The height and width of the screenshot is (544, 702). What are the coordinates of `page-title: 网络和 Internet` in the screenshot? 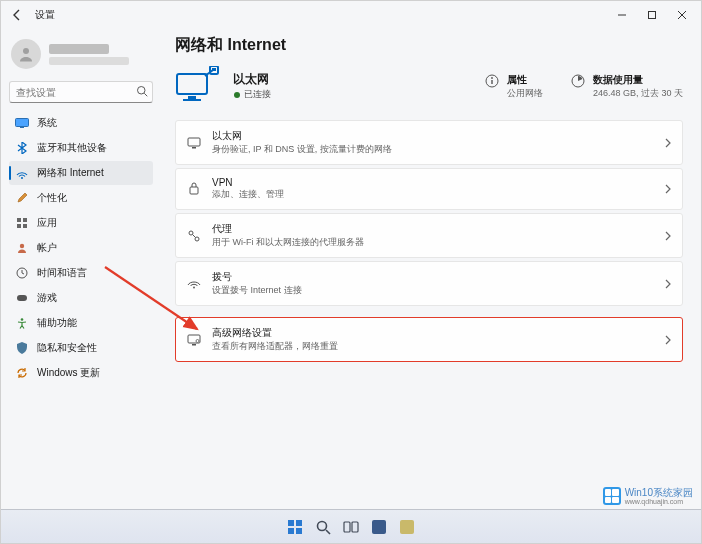 It's located at (429, 46).